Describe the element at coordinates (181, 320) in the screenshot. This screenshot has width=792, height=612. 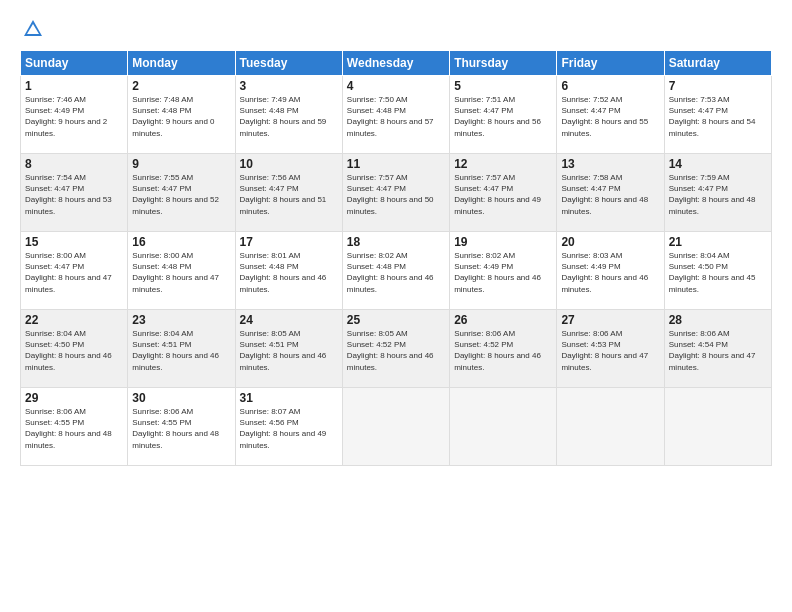
I see `day-number: 23` at that location.